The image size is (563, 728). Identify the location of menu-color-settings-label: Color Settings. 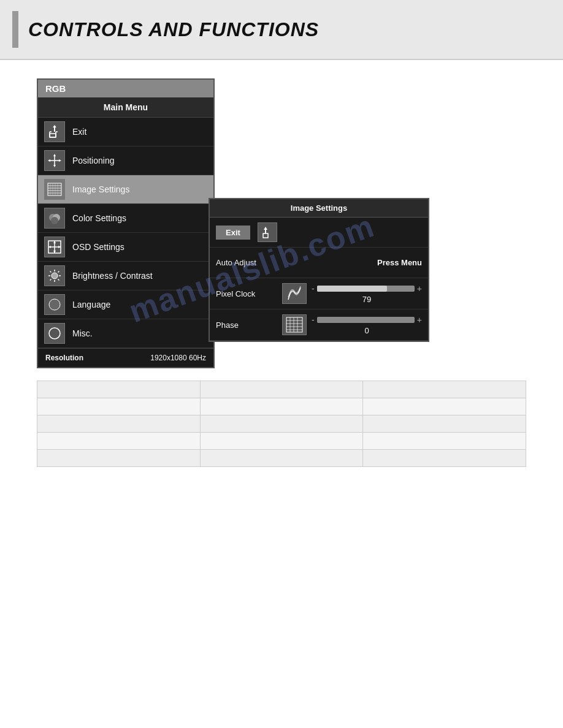
(99, 218).